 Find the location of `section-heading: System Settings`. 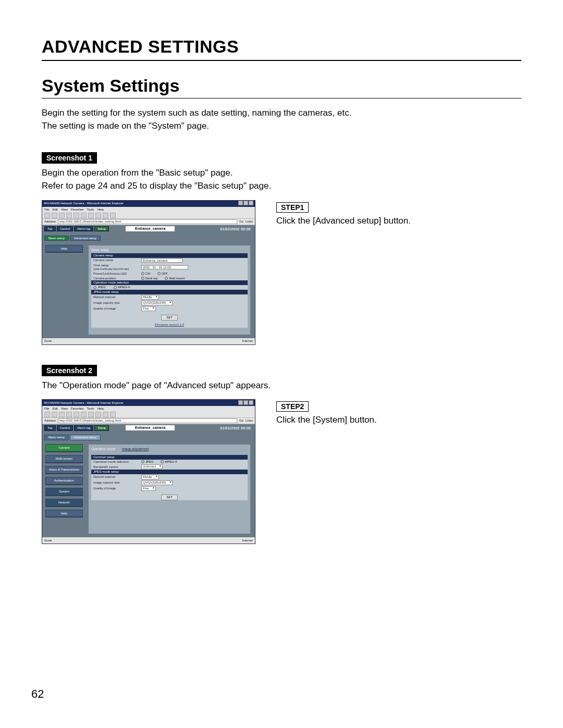

section-heading: System Settings is located at coordinates (282, 85).